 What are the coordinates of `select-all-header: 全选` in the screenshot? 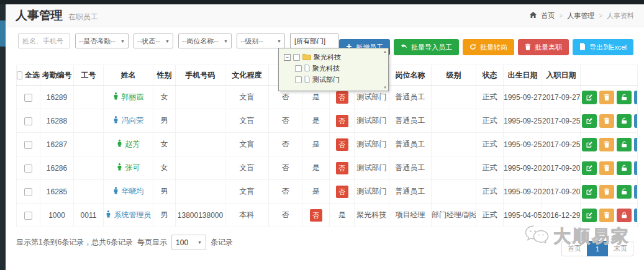 It's located at (29, 76).